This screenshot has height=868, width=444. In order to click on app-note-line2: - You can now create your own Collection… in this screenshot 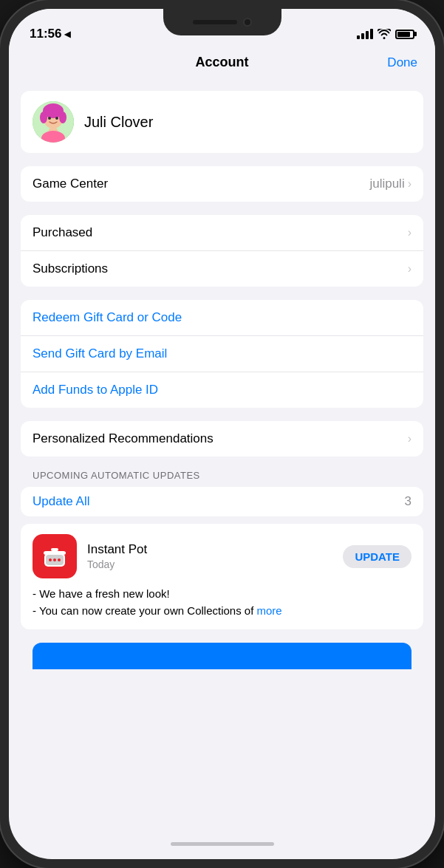, I will do `click(145, 610)`.